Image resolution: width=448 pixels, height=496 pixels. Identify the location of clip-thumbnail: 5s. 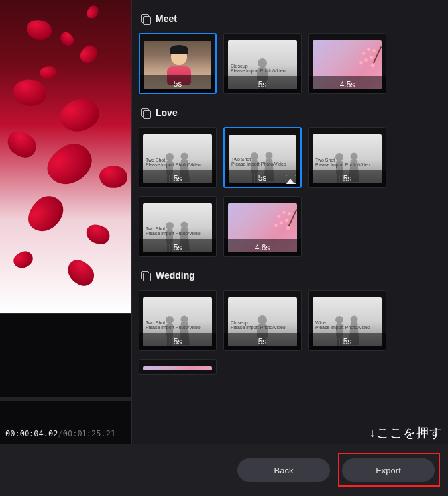
(178, 64).